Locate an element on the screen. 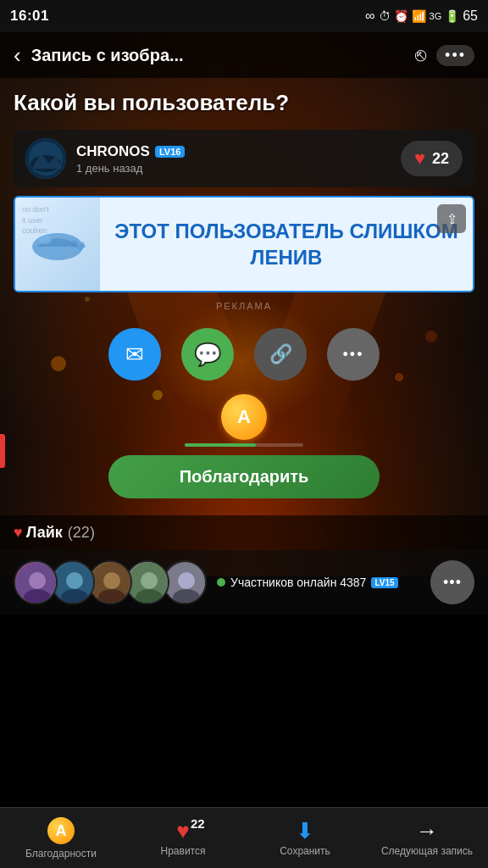  nav-thanks-label: Благодарности is located at coordinates (61, 854).